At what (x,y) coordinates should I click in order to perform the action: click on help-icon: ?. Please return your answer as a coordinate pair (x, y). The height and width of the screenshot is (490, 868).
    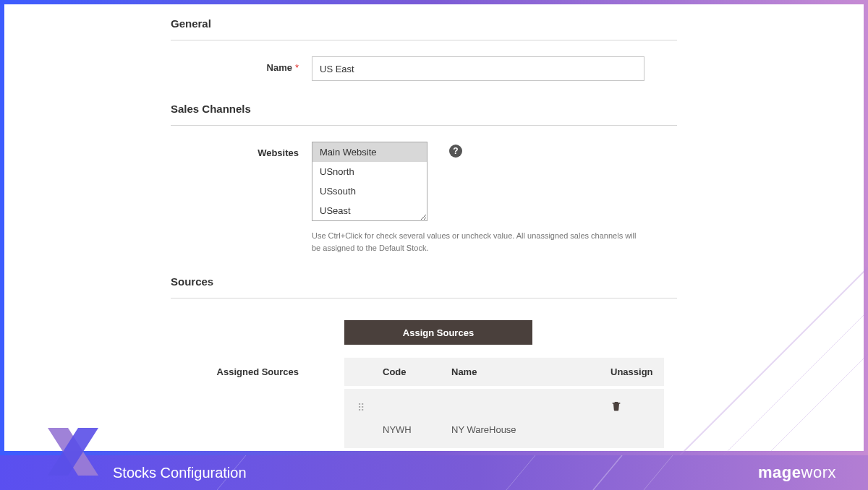
    Looking at the image, I should click on (456, 151).